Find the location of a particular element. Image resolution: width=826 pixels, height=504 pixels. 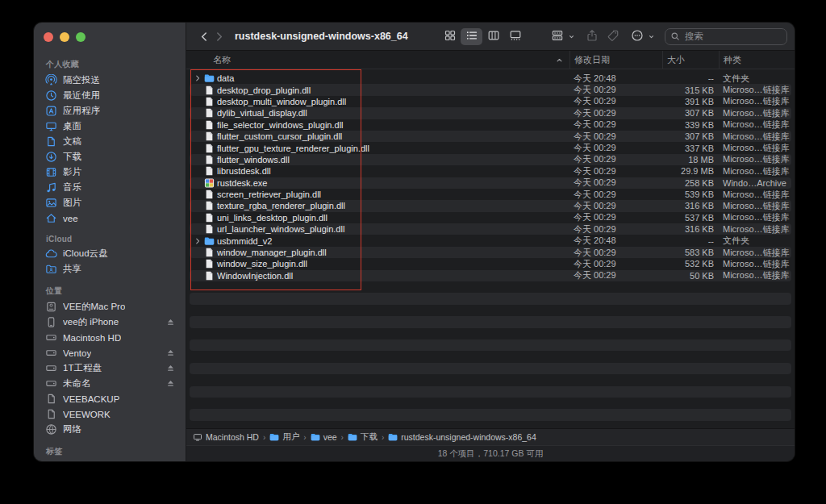

icon-view-button is located at coordinates (450, 37).